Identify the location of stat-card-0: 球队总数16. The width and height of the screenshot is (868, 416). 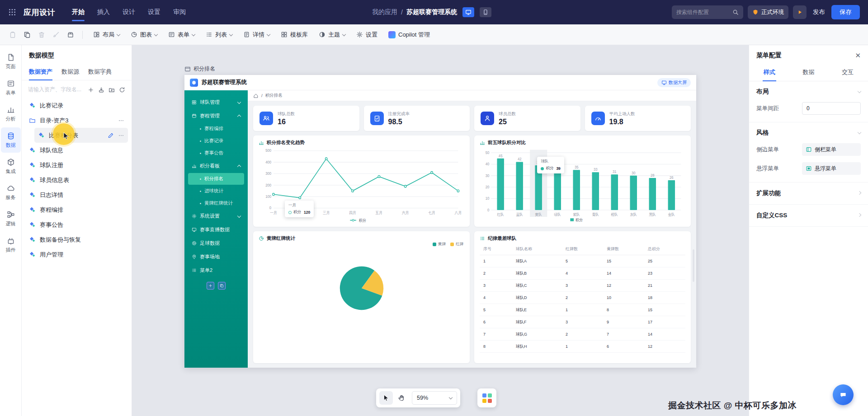
(307, 118).